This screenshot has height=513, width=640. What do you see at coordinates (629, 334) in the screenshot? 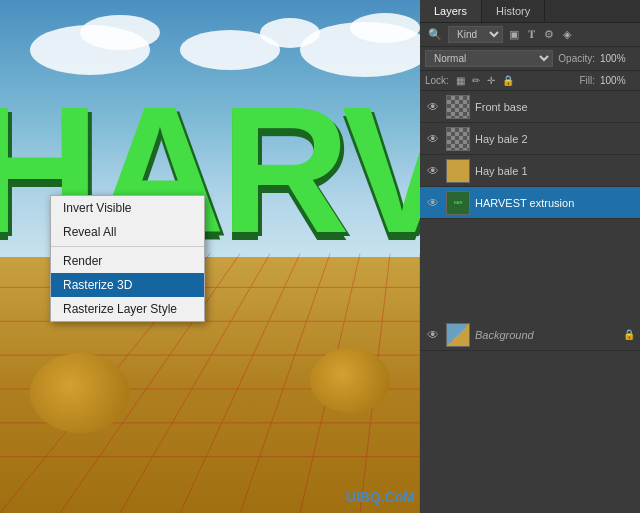
I see `lock-icon: 🔒` at bounding box center [629, 334].